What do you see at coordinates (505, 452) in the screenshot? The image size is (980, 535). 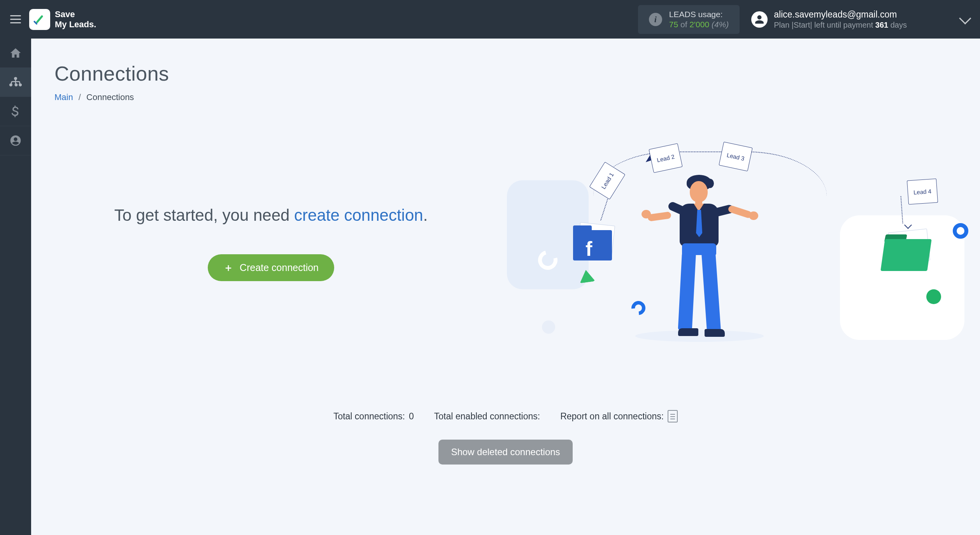 I see `show-deleted-connections-button: Show deleted connections` at bounding box center [505, 452].